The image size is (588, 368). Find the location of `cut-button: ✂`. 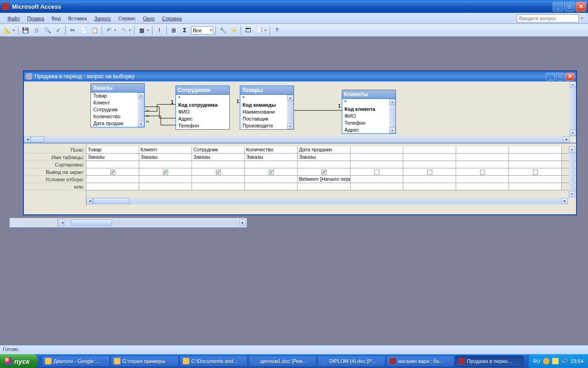

cut-button: ✂ is located at coordinates (73, 30).